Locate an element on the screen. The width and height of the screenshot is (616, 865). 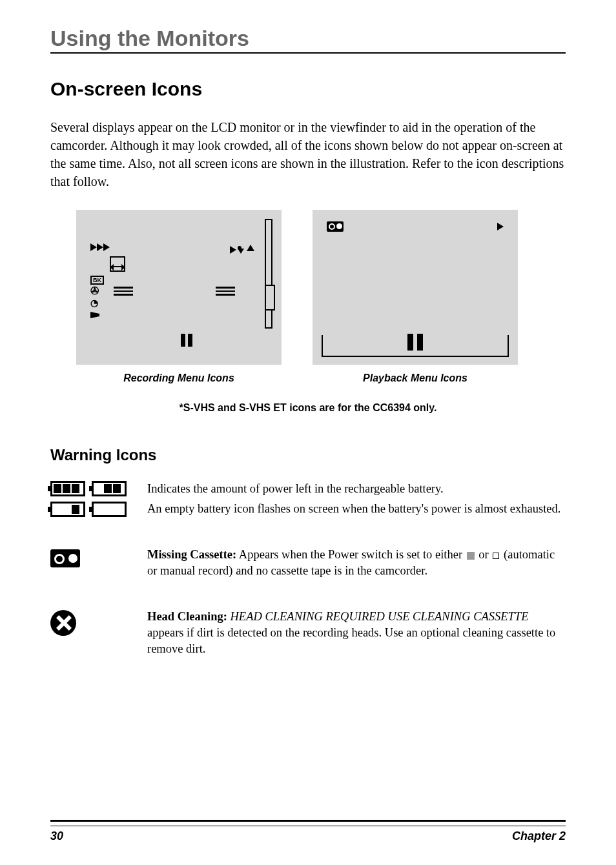
battery-text-1: Indicates the amount of power left in th… is located at coordinates (356, 489).